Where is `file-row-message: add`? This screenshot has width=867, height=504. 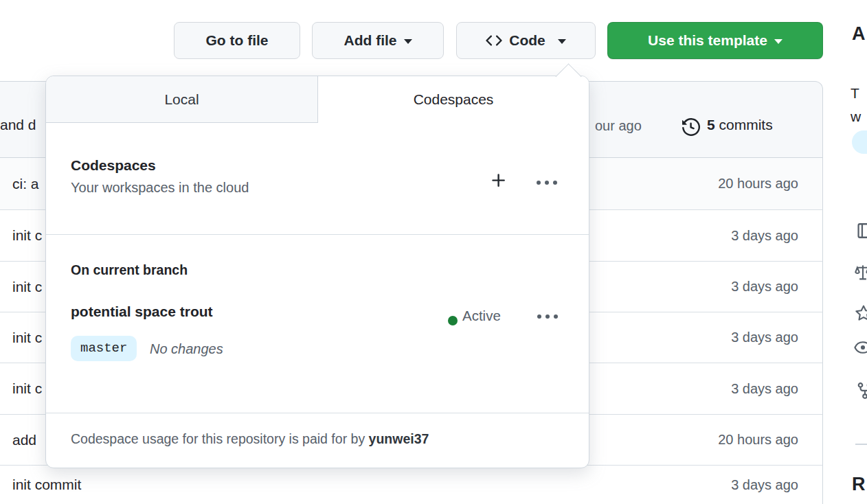
file-row-message: add is located at coordinates (25, 440).